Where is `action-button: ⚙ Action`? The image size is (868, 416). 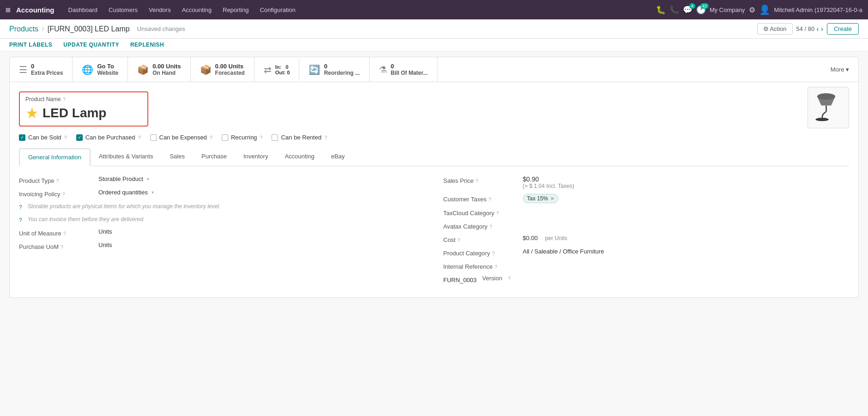 action-button: ⚙ Action is located at coordinates (775, 29).